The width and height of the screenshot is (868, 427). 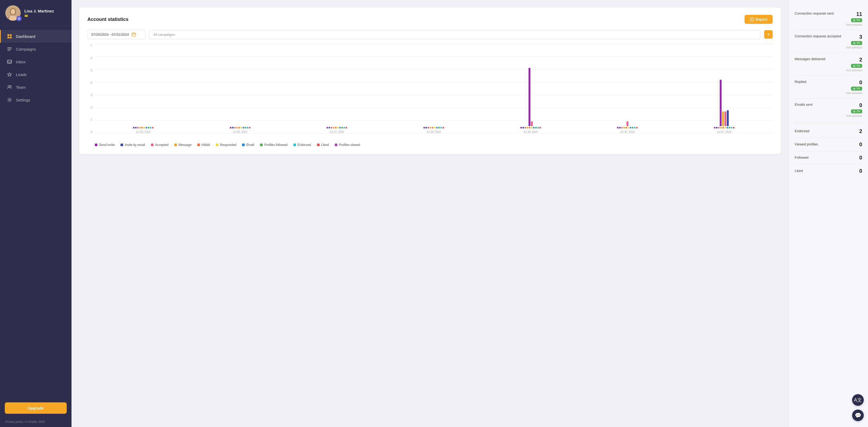 What do you see at coordinates (36, 100) in the screenshot?
I see `sidebar-item-settings: Settings` at bounding box center [36, 100].